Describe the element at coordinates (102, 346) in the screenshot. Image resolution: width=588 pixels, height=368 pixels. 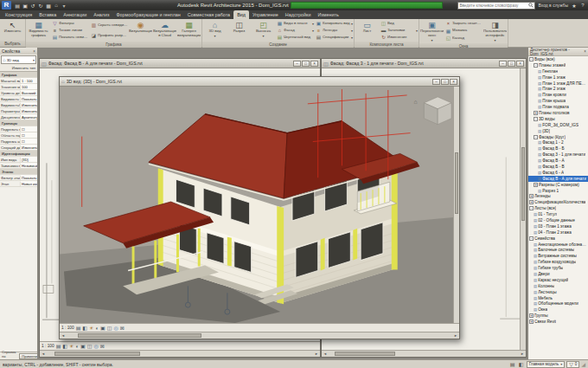
I see `unlocked-3d-icon: ⊠` at that location.